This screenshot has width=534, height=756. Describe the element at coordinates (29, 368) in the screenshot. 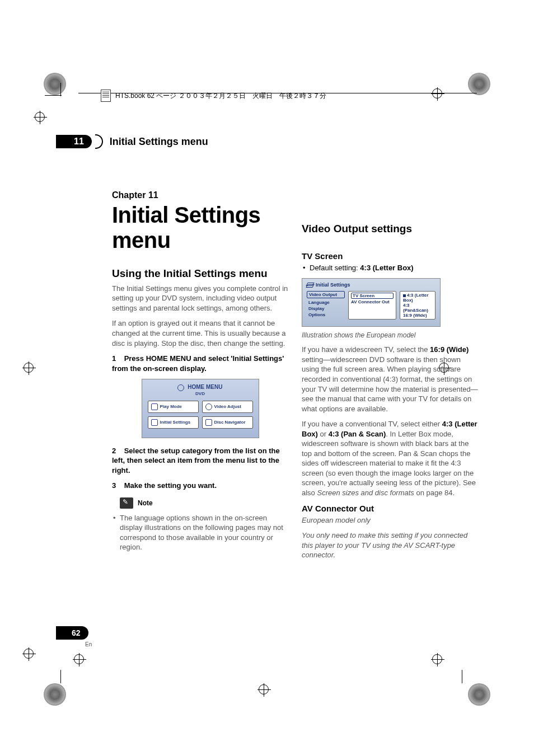

I see `crosshair-l2` at that location.